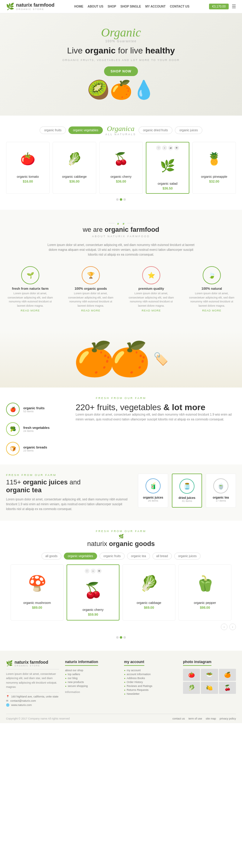 The image size is (242, 868). What do you see at coordinates (30, 311) in the screenshot?
I see `read-more-button-0: READ MORE` at bounding box center [30, 311].